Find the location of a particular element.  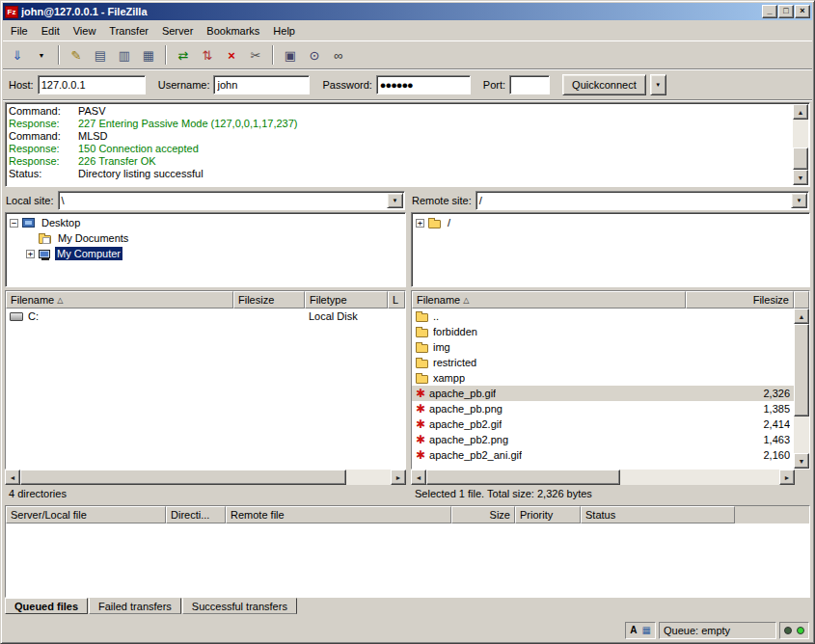

file-row-xampp: xampp is located at coordinates (603, 378).